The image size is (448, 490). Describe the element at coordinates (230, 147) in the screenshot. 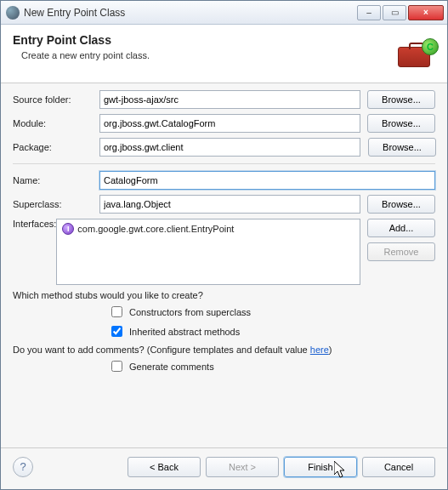

I see `package-input` at that location.